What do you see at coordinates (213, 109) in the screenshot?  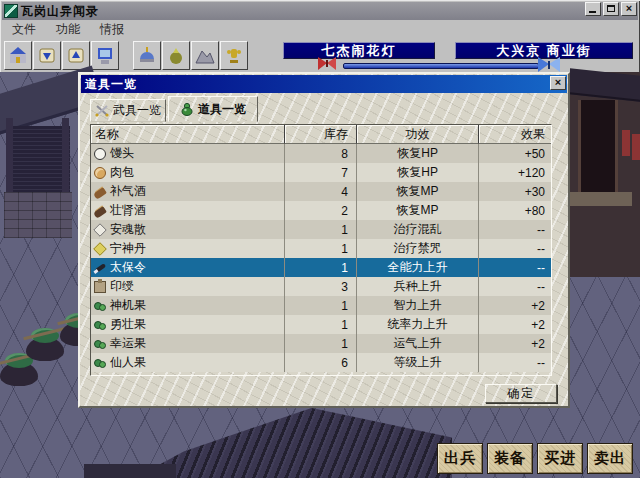 I see `tab-items: 道具一览` at bounding box center [213, 109].